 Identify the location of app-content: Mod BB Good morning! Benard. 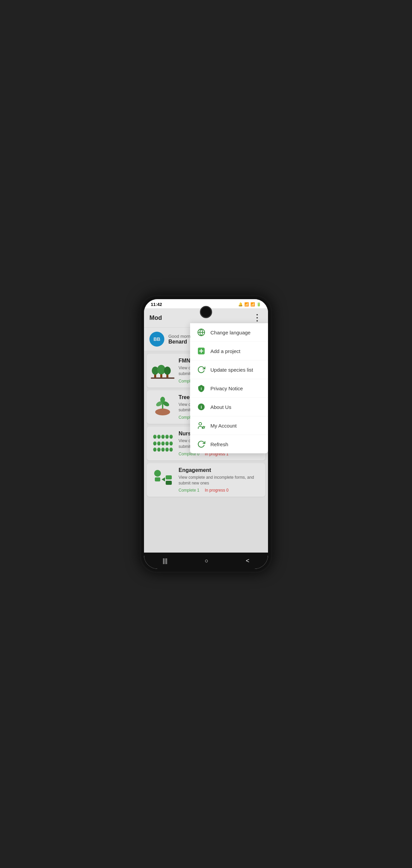
(206, 430).